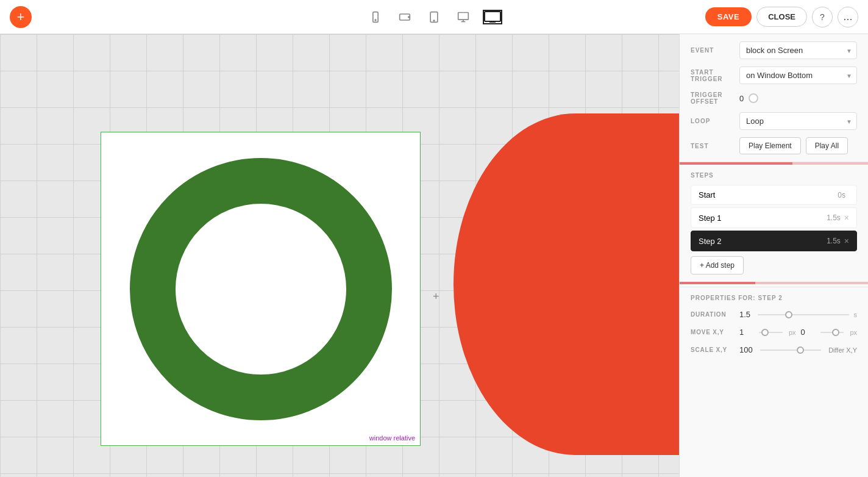 This screenshot has height=477, width=868. What do you see at coordinates (848, 17) in the screenshot?
I see `more-button: ...` at bounding box center [848, 17].